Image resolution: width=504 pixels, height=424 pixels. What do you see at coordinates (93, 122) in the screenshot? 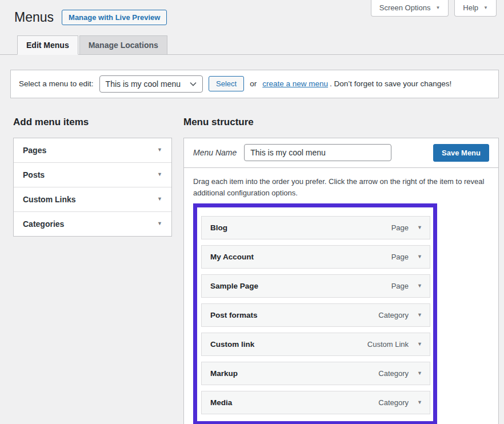
I see `add-menu-items-heading: Add menu items` at bounding box center [93, 122].